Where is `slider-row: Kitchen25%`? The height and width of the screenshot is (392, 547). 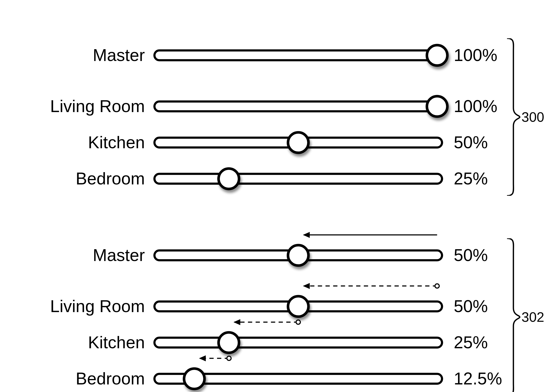
slider-row: Kitchen25% is located at coordinates (274, 343).